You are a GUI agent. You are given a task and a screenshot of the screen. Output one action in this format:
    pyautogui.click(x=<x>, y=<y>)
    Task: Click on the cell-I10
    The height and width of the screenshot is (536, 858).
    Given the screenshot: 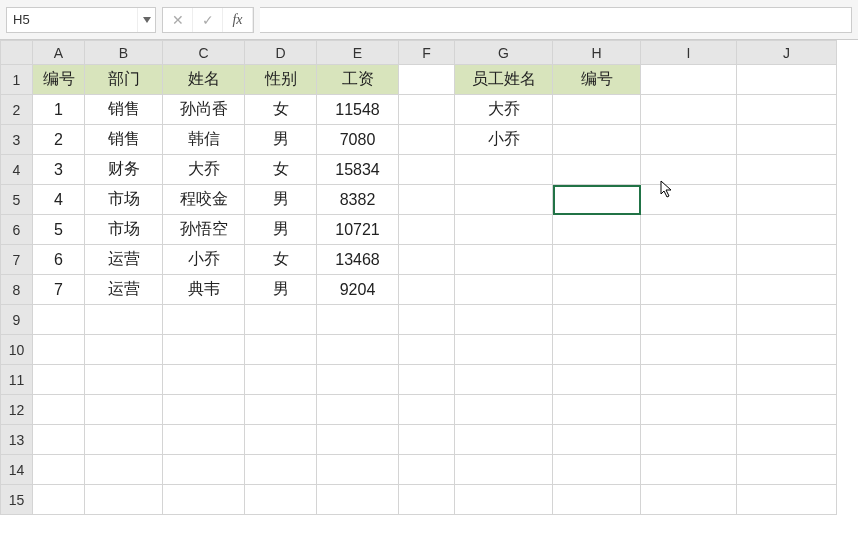 What is the action you would take?
    pyautogui.click(x=689, y=350)
    